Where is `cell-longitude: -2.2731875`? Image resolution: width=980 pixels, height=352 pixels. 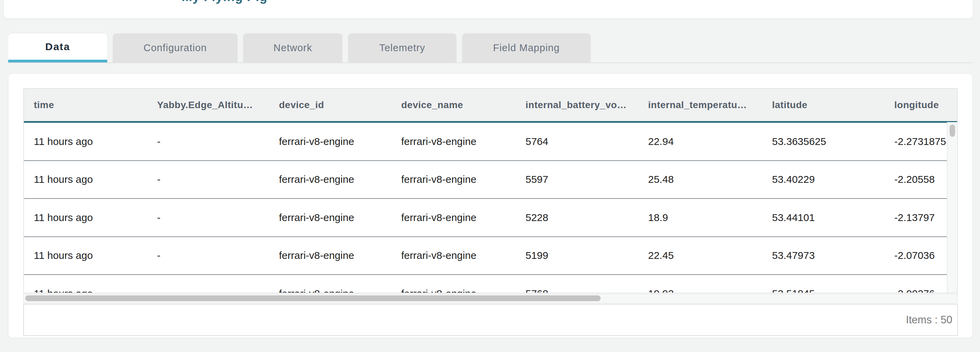
cell-longitude: -2.2731875 is located at coordinates (916, 141).